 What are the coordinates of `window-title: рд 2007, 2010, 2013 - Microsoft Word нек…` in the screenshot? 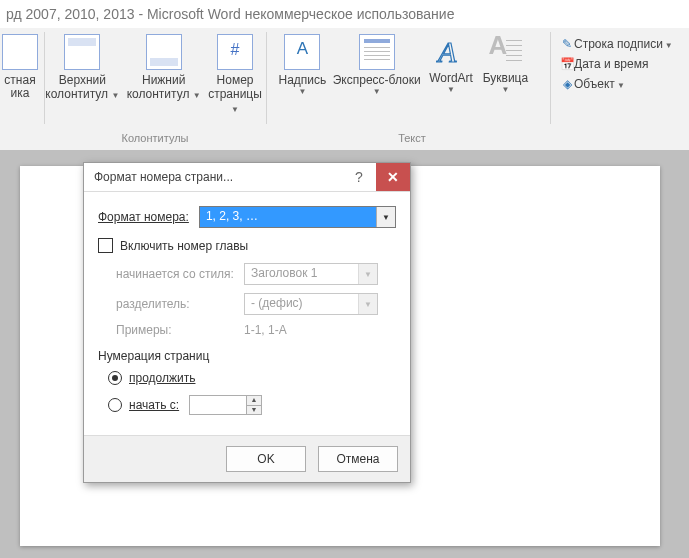 It's located at (344, 14).